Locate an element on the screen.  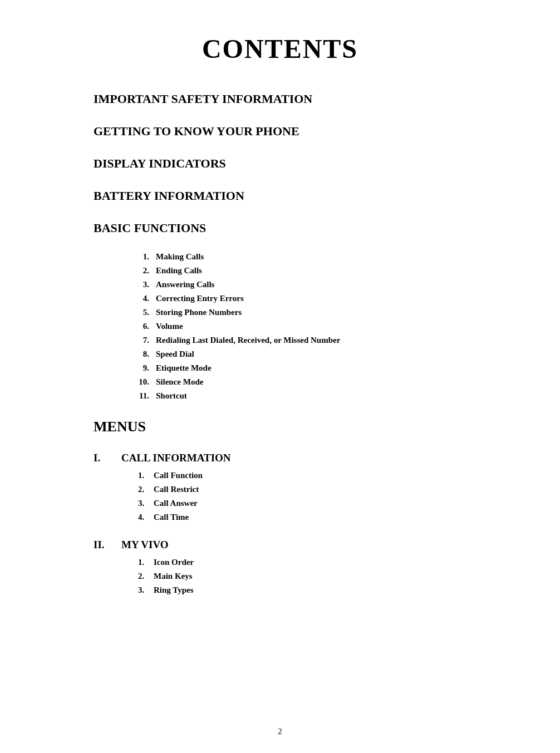
my-vivo-header: II. MY VIVO is located at coordinates (280, 545).